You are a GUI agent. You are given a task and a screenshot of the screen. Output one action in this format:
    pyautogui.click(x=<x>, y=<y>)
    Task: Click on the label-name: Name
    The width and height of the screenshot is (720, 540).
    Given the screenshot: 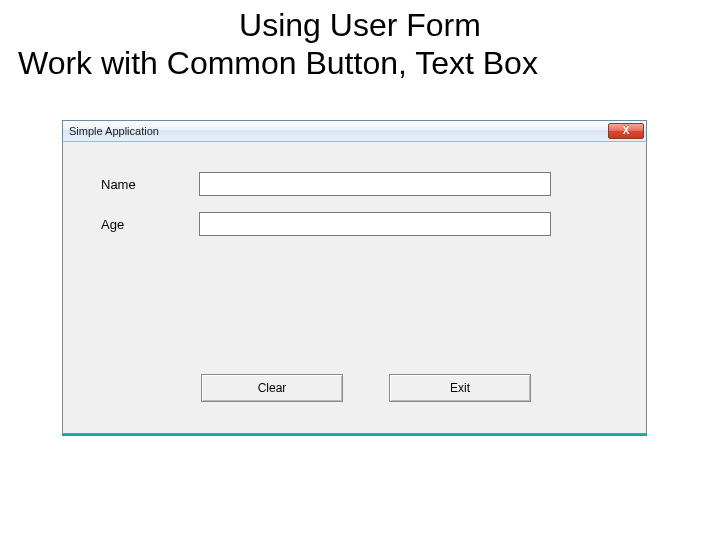 What is the action you would take?
    pyautogui.click(x=118, y=184)
    